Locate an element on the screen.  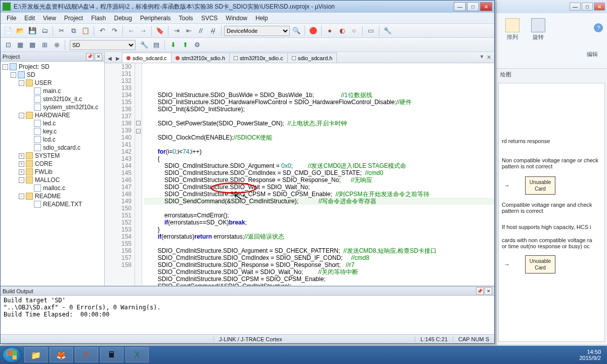
tree-project-root: - Project: SD is located at coordinates (53, 67).